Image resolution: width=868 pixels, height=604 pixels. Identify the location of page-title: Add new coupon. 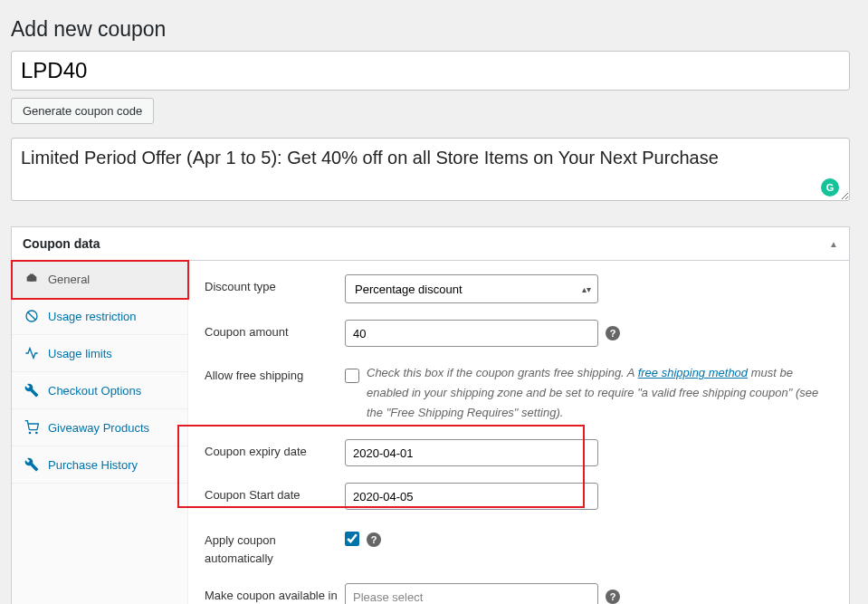
(431, 30).